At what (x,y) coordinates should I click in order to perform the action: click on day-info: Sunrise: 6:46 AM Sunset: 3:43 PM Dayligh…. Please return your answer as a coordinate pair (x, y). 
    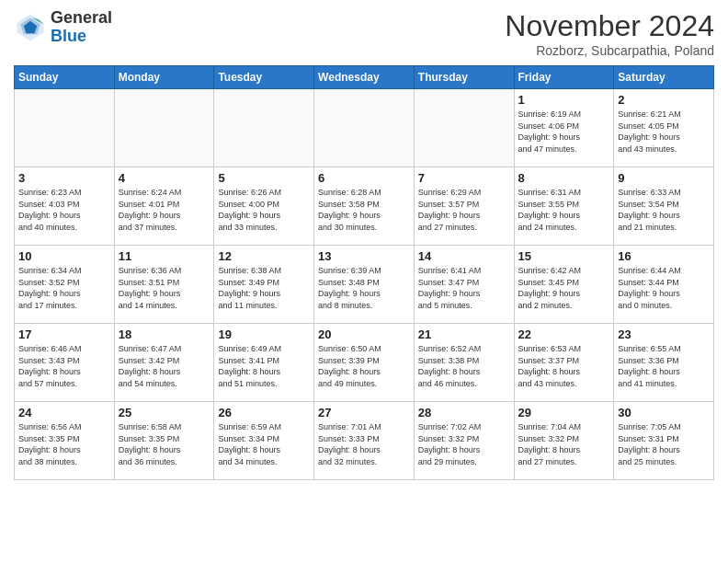
    Looking at the image, I should click on (64, 366).